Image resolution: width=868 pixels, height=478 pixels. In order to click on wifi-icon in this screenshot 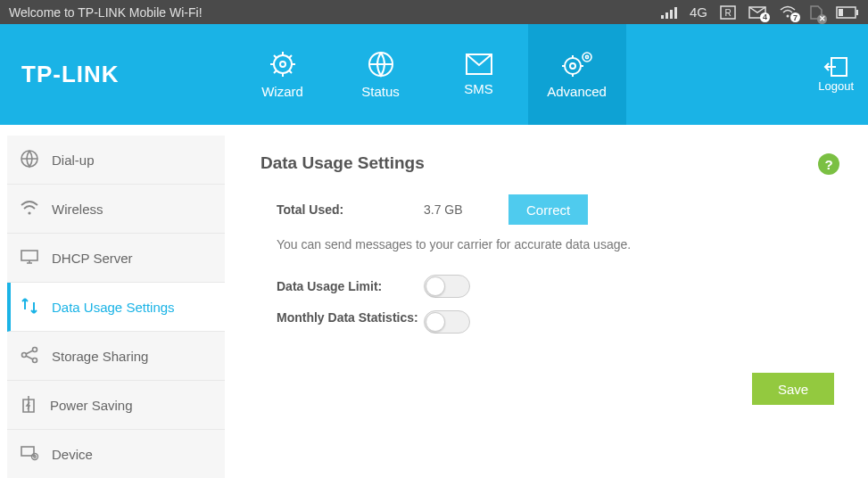, I will do `click(29, 209)`.